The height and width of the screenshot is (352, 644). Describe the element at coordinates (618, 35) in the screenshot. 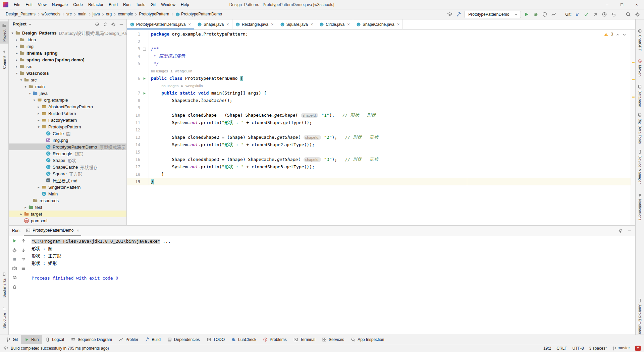

I see `chevUp-icon` at that location.